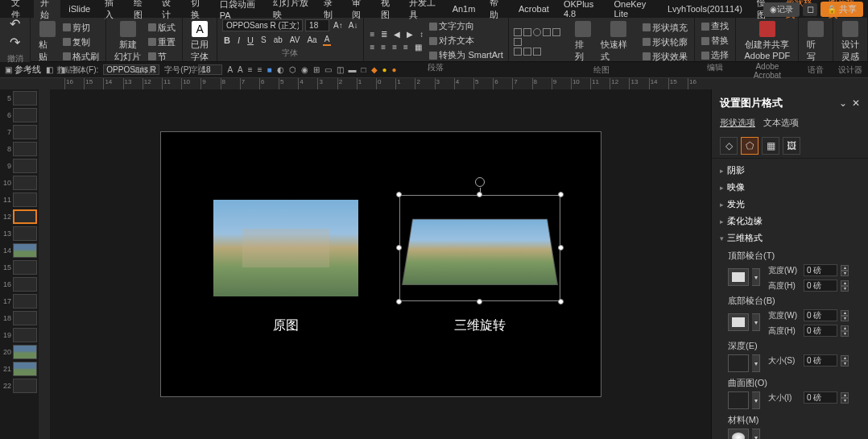 Image resolution: width=868 pixels, height=439 pixels. Describe the element at coordinates (756, 400) in the screenshot. I see `contour-color-dropdown: ▾` at that location.